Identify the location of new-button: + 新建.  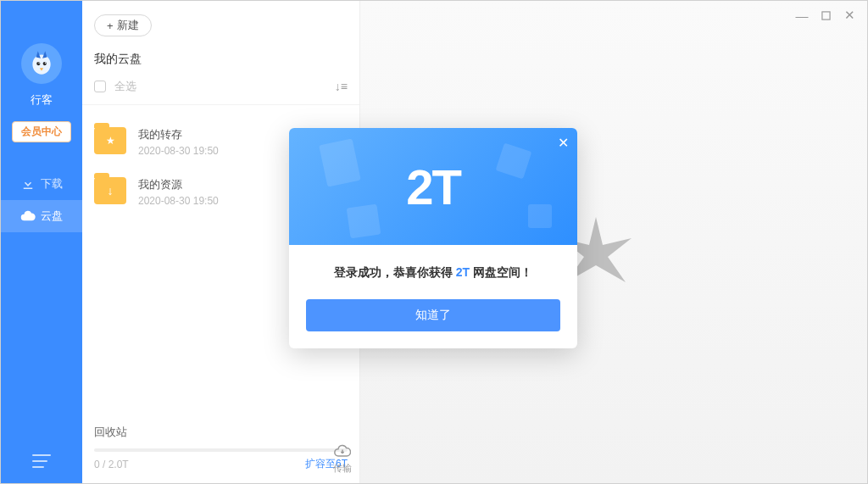
(123, 25).